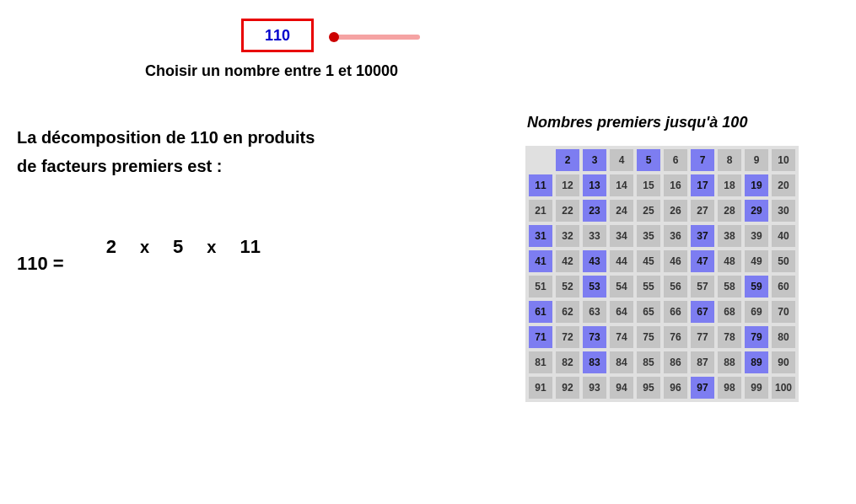 Image resolution: width=856 pixels, height=504 pixels. What do you see at coordinates (783, 236) in the screenshot?
I see `prime-cell: 40` at bounding box center [783, 236].